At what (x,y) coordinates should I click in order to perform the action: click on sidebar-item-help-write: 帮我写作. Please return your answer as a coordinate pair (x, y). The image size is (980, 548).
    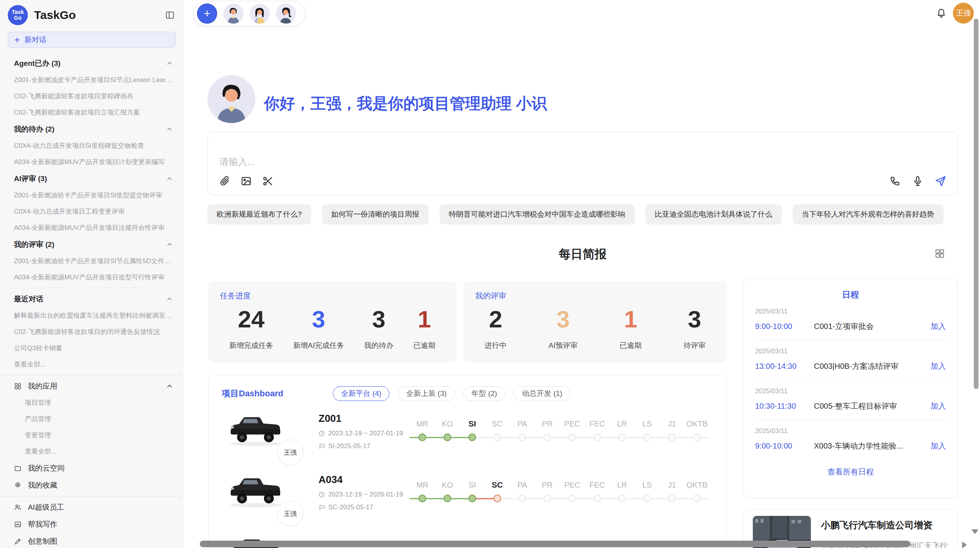
    Looking at the image, I should click on (91, 524).